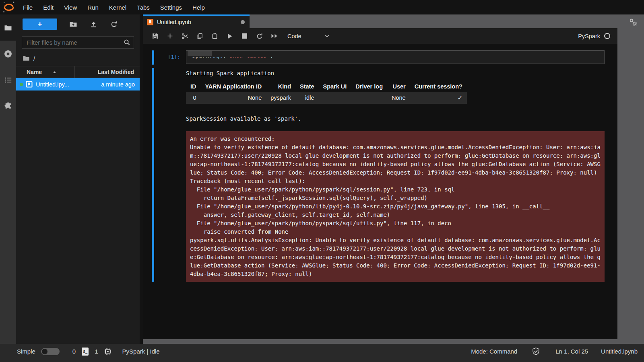  What do you see at coordinates (141, 352) in the screenshot?
I see `kernel-status-text: PySpark | Idle` at bounding box center [141, 352].